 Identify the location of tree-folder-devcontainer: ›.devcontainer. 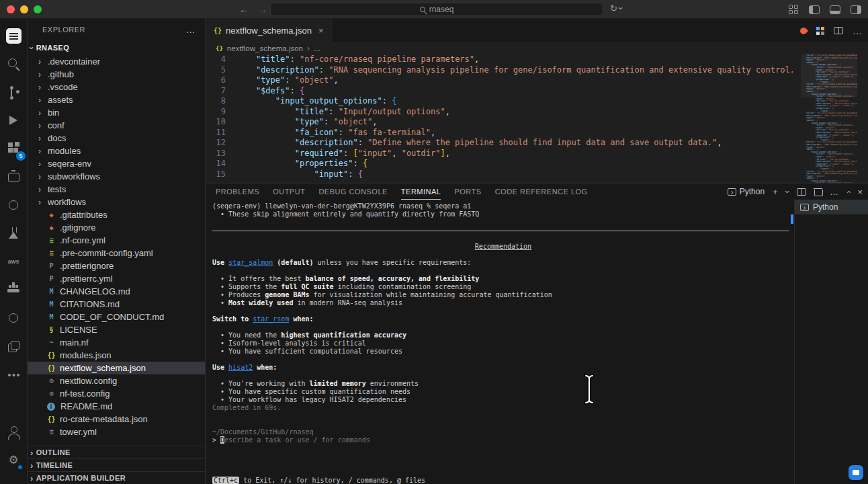
(116, 62).